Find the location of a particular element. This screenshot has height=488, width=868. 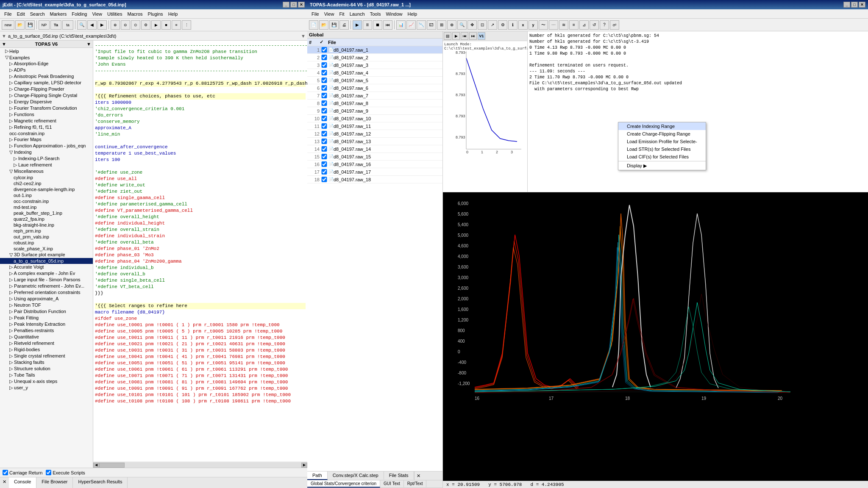

tab-path: Path is located at coordinates (317, 476).